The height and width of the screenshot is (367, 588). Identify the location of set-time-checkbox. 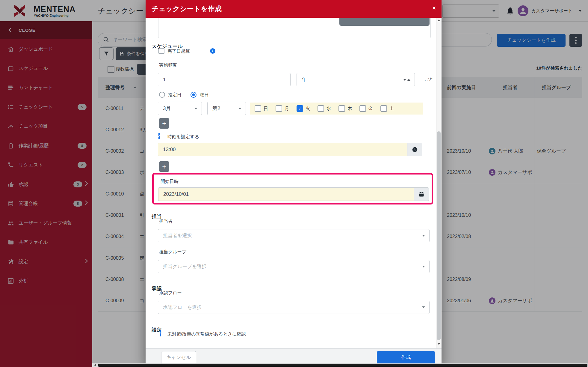
(159, 136).